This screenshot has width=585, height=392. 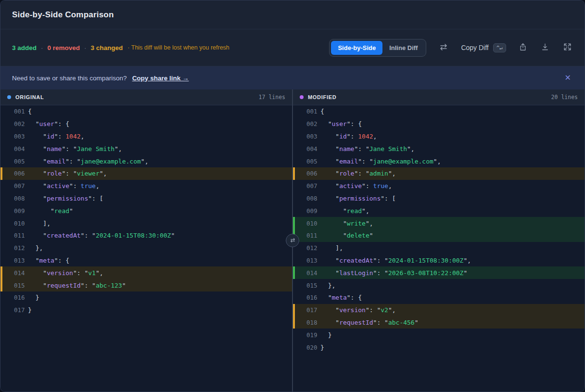 I want to click on code-line: 017 "version": "v2",, so click(x=439, y=310).